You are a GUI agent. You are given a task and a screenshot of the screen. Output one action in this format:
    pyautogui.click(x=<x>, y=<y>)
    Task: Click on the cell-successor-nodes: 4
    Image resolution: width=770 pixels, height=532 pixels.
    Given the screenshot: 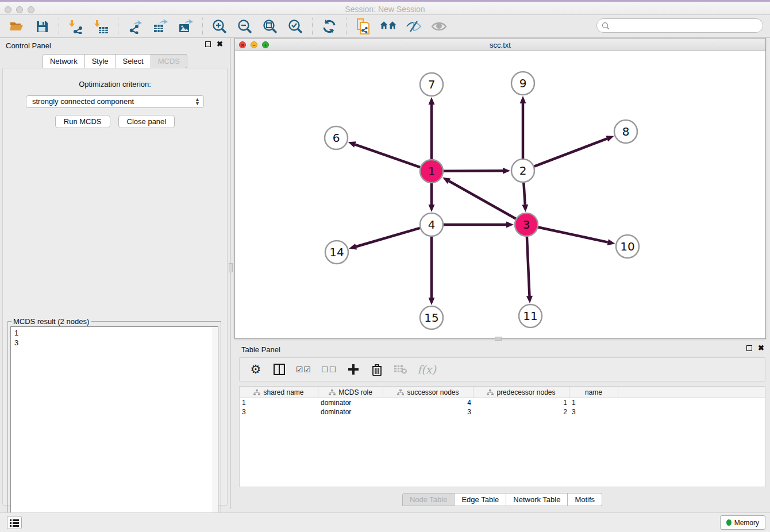 What is the action you would take?
    pyautogui.click(x=429, y=403)
    